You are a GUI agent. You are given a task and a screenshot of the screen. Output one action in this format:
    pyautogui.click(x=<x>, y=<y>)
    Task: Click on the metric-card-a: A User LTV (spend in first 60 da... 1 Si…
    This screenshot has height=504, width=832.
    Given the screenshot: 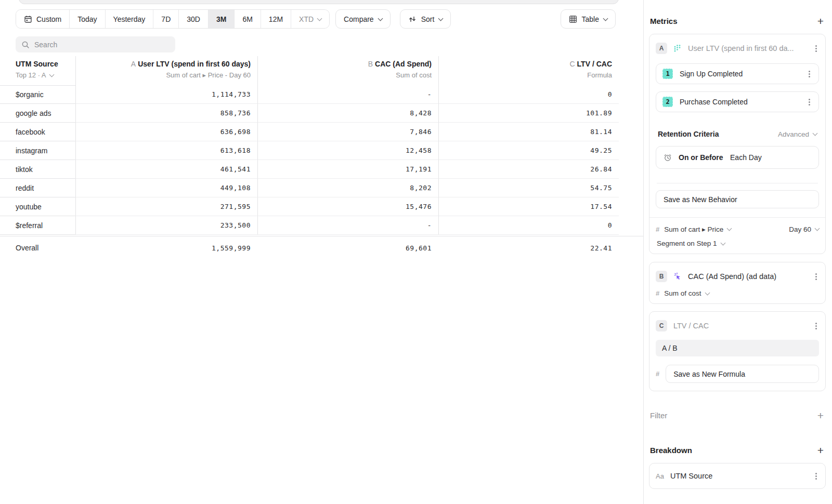 What is the action you would take?
    pyautogui.click(x=737, y=144)
    